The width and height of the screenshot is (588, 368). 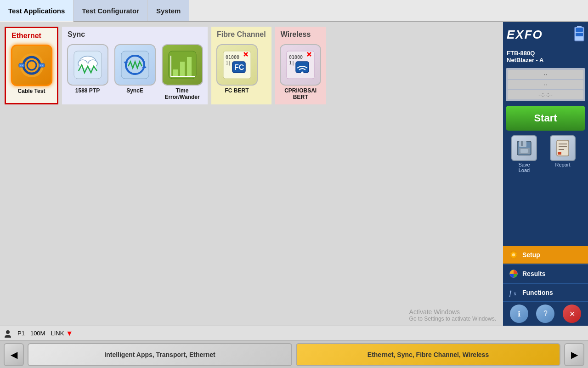 What do you see at coordinates (228, 63) in the screenshot?
I see `svg-text: 1|` at bounding box center [228, 63].